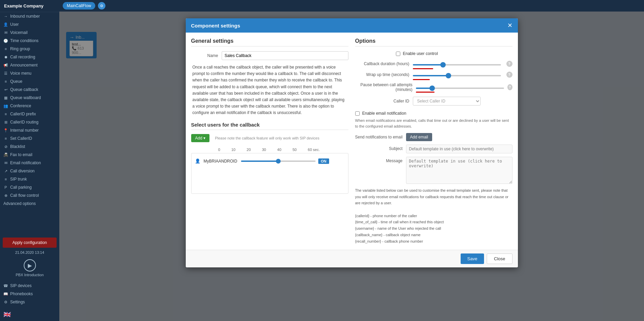 This screenshot has width=644, height=321. Describe the element at coordinates (6, 106) in the screenshot. I see `conference-icon: 👥` at that location.